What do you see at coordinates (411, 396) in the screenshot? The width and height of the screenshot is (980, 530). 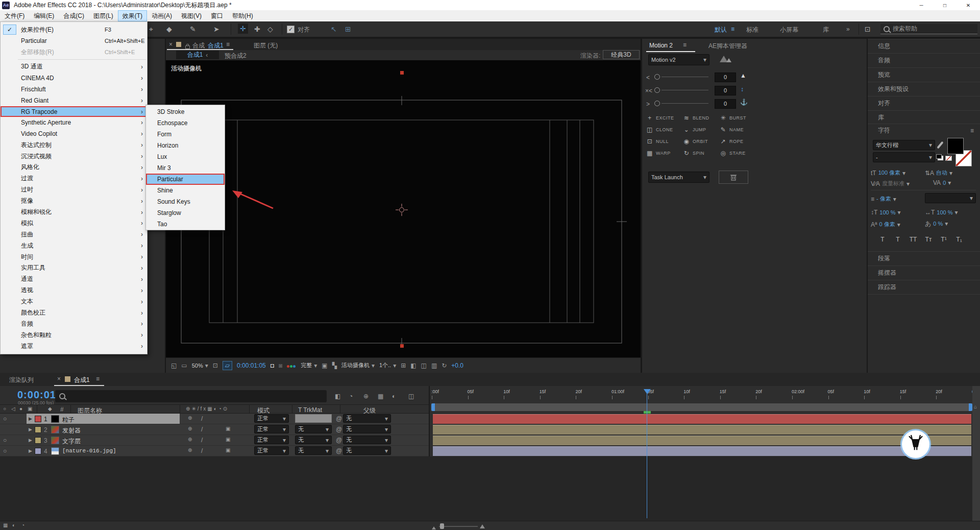 I see `graph-editor-icon: ◫` at bounding box center [411, 396].